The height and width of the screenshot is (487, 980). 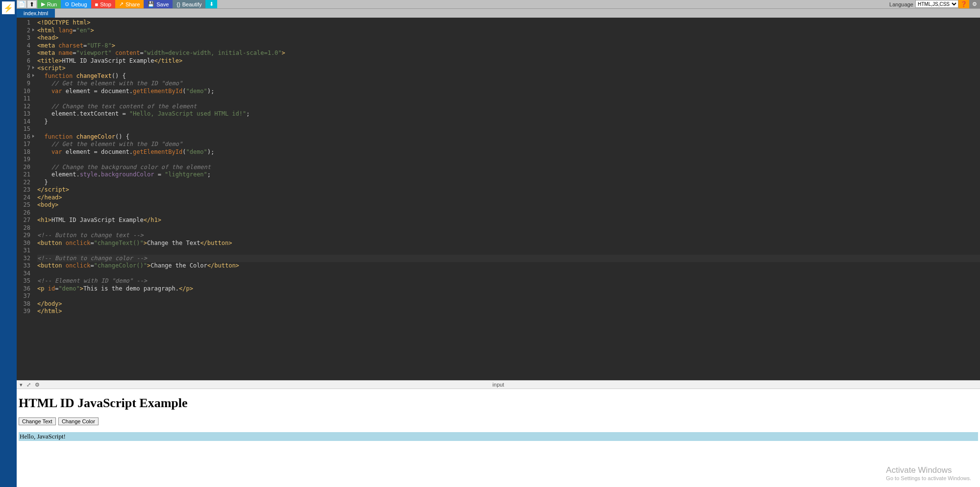 I want to click on change-color-button: Change Color, so click(x=78, y=421).